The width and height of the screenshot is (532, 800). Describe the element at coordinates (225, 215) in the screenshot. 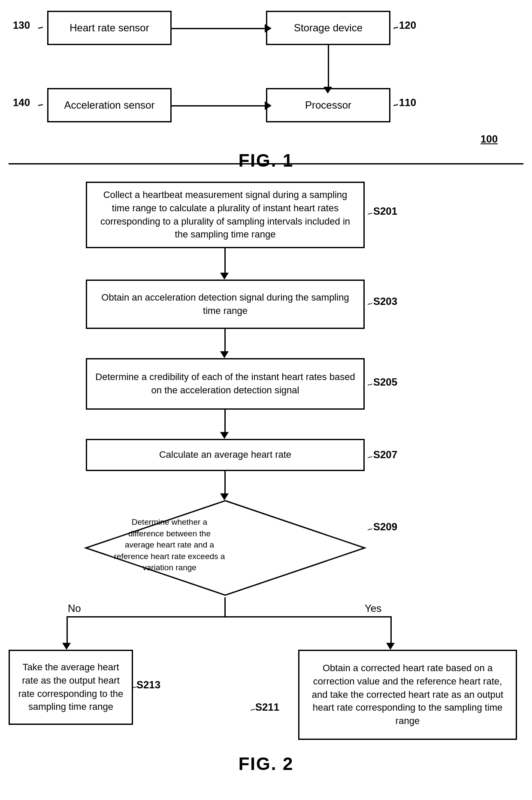

I see `s201-box: Collect a heartbeat measurement signal d…` at that location.